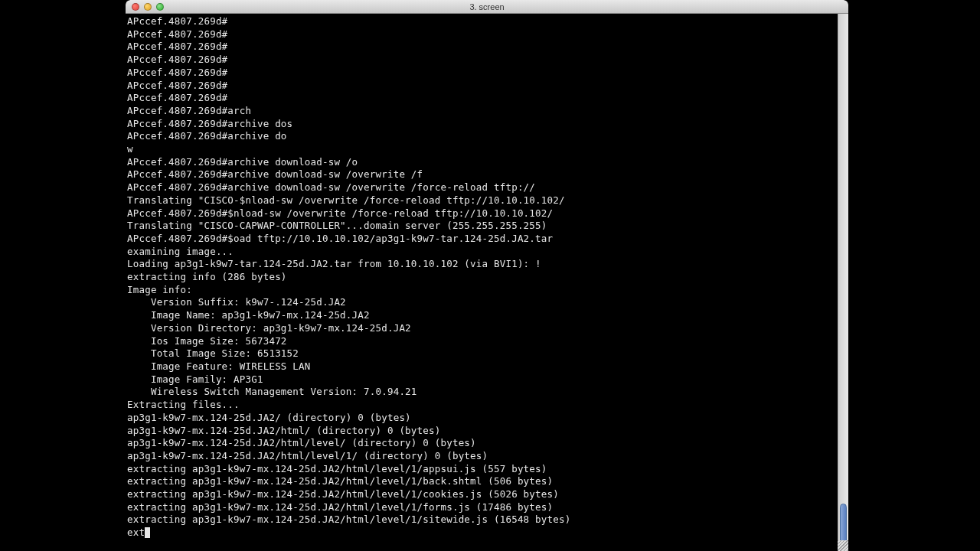 This screenshot has width=980, height=551. Describe the element at coordinates (487, 533) in the screenshot. I see `terminal-current-line: ext` at that location.